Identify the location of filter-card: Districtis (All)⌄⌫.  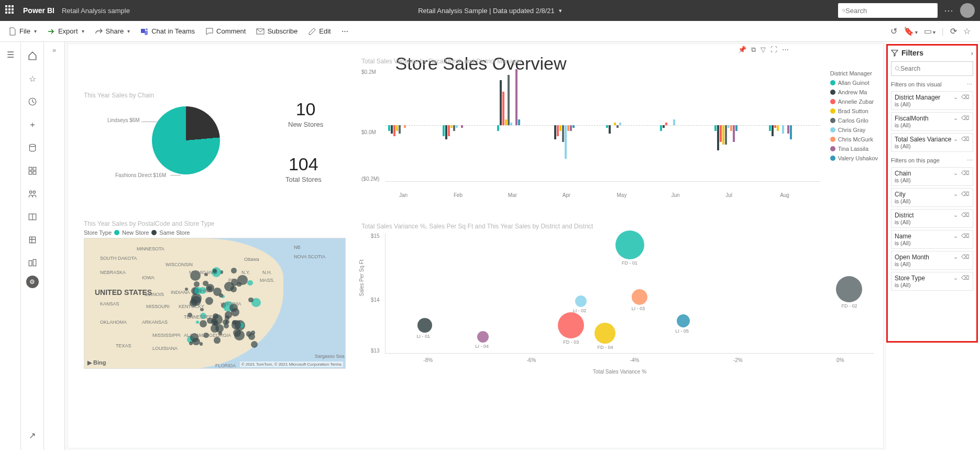
(932, 218).